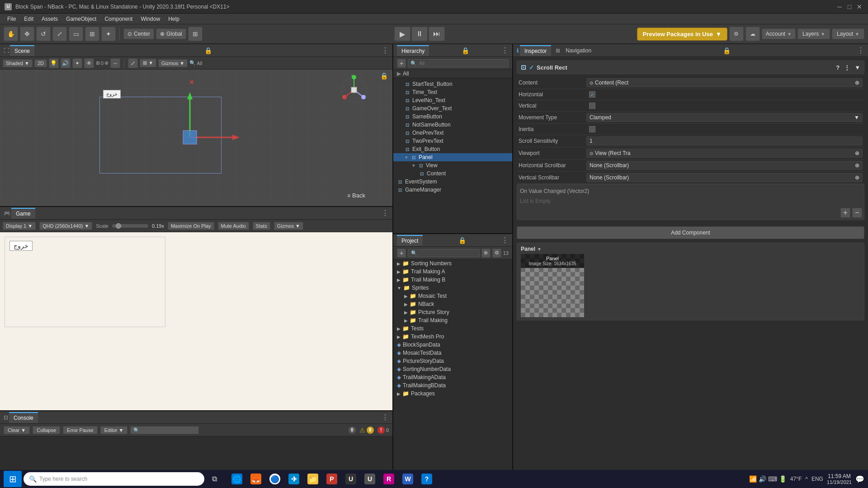  Describe the element at coordinates (139, 34) in the screenshot. I see `center-btn: ⊙ Center` at that location.